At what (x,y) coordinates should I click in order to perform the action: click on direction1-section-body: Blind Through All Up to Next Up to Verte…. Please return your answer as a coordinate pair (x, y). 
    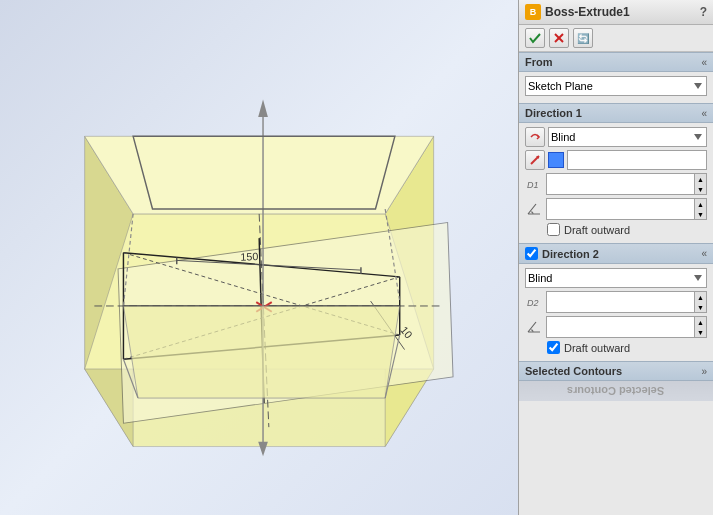
    Looking at the image, I should click on (616, 183).